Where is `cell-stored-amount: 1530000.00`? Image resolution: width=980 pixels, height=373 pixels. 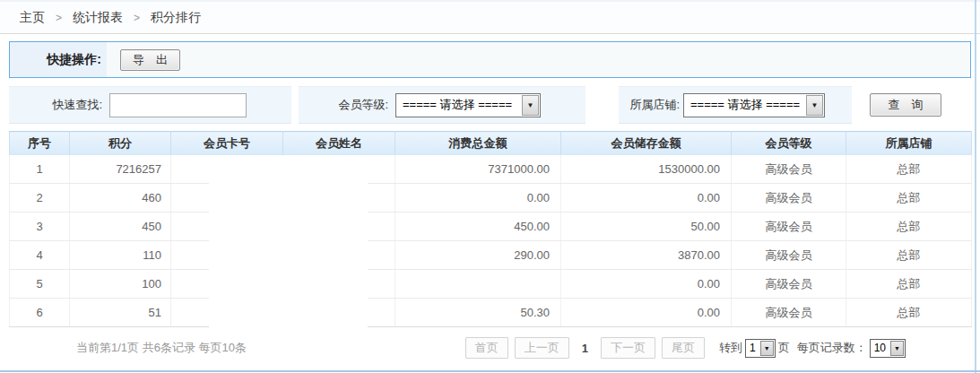 cell-stored-amount: 1530000.00 is located at coordinates (646, 169).